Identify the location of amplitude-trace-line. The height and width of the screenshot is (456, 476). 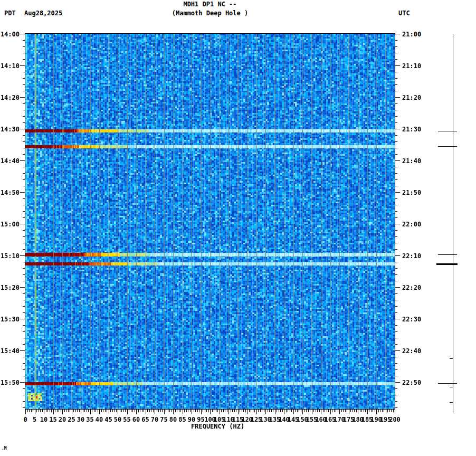
(453, 224).